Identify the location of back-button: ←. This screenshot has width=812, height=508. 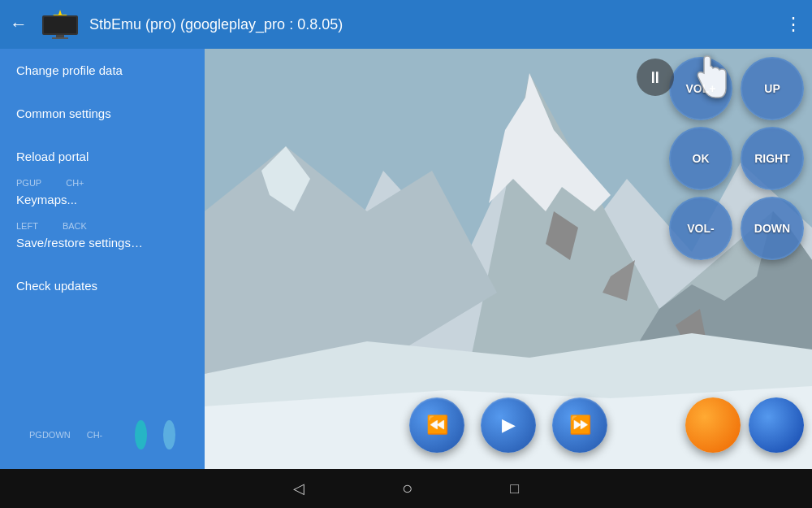
(19, 24).